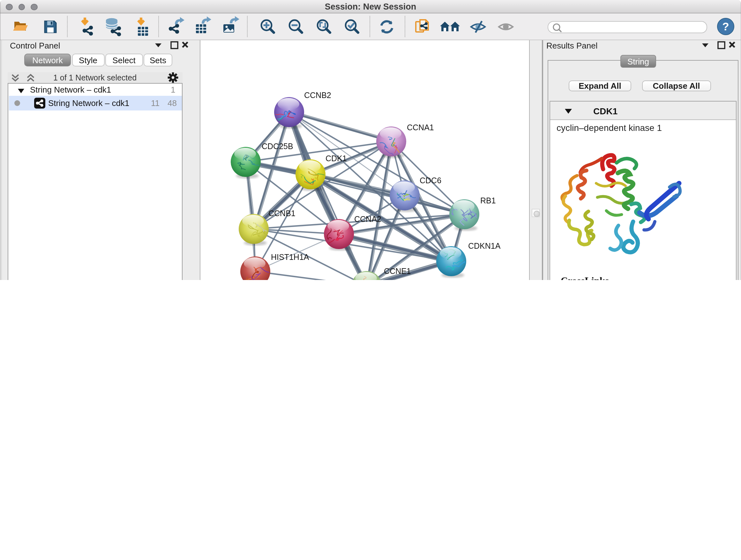 This screenshot has height=560, width=741. What do you see at coordinates (281, 213) in the screenshot?
I see `svg-text: CCNB1` at bounding box center [281, 213].